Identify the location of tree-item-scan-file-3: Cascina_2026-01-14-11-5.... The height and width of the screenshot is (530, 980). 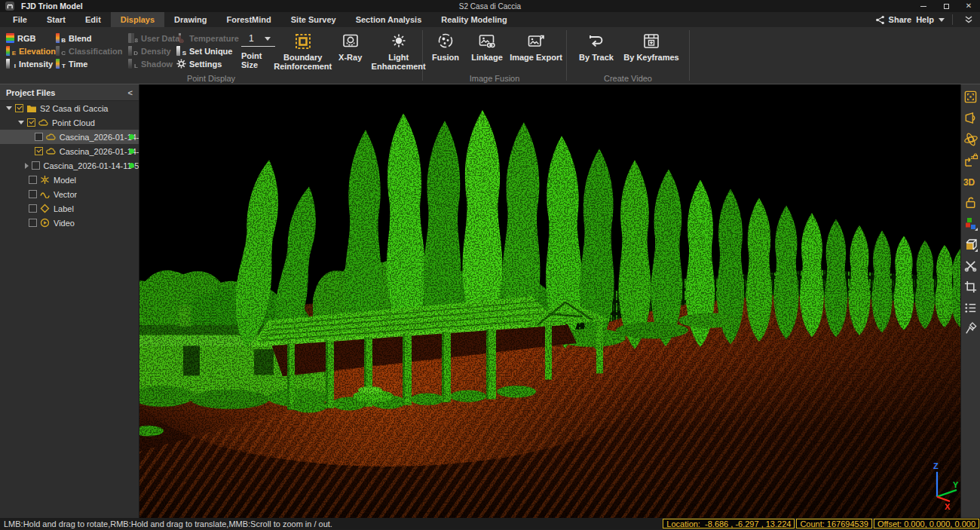
(69, 166).